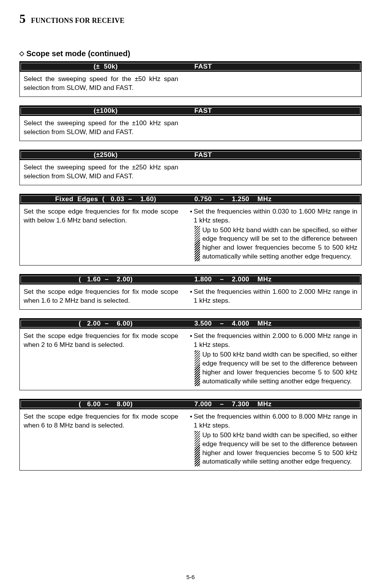 The image size is (381, 588). What do you see at coordinates (191, 324) in the screenshot?
I see `setting-header: ( 2.00 – 6.00)3.500 – 4.000 MHz` at bounding box center [191, 324].